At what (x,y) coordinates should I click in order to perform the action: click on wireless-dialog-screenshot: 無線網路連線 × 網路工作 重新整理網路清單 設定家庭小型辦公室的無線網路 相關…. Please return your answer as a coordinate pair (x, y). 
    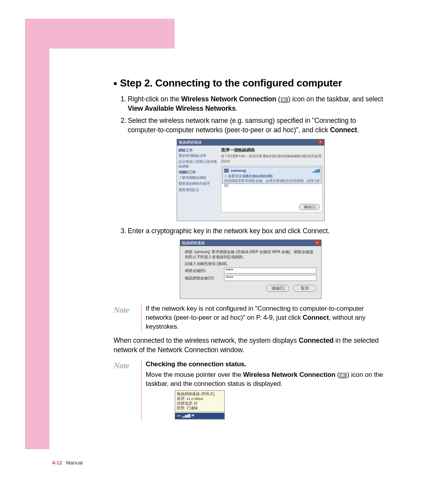
    Looking at the image, I should click on (251, 180).